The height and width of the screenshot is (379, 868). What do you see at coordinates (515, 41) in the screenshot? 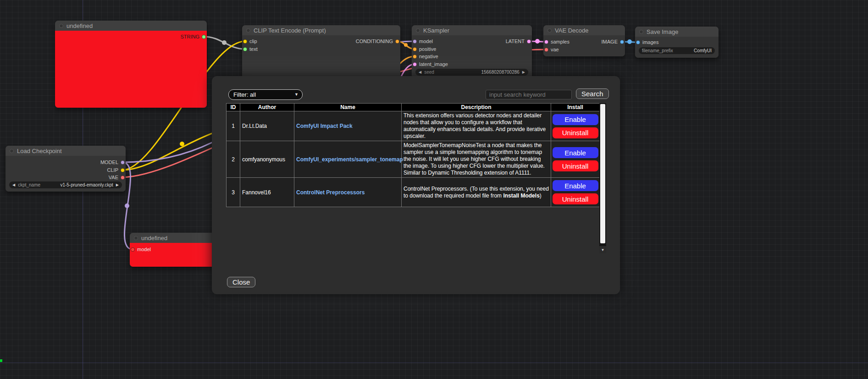
I see `slot-label: LATENT` at bounding box center [515, 41].